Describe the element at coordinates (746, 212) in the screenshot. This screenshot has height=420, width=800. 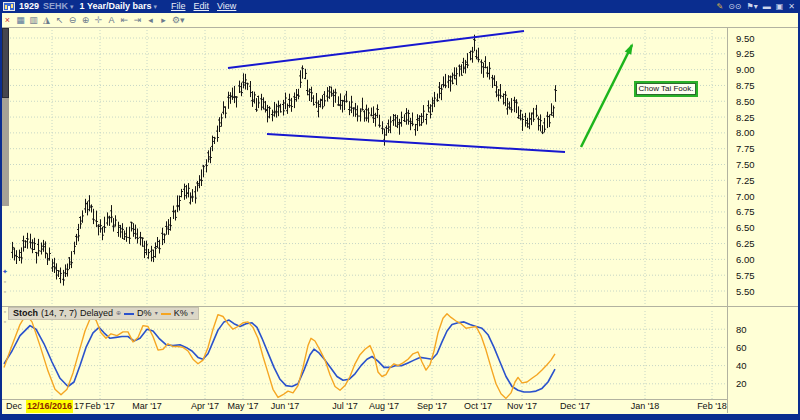
I see `axis-labels: 9.509.259.008.758.508.258.007.757.507.25…` at that location.